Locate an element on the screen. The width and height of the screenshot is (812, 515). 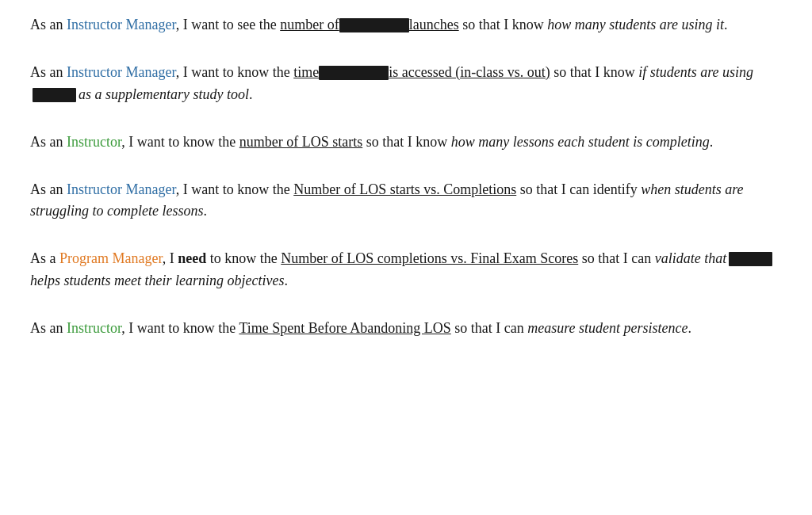
role-instructor-manager-3: Instructor Manager is located at coordinates (121, 189).